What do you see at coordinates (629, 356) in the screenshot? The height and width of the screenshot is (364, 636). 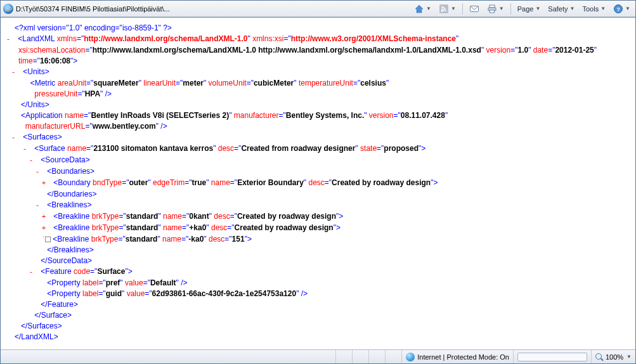 I see `chevron-down-icon: ▼` at bounding box center [629, 356].